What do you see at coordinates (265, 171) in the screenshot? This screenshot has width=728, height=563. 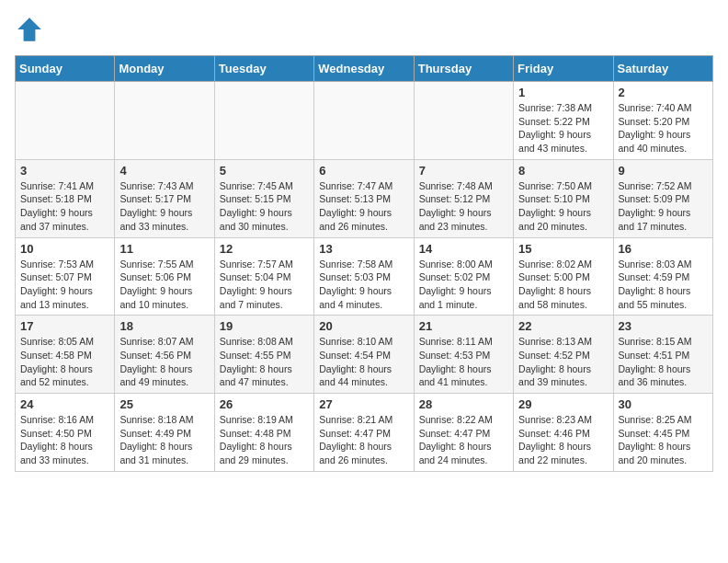 I see `day-number: 5` at bounding box center [265, 171].